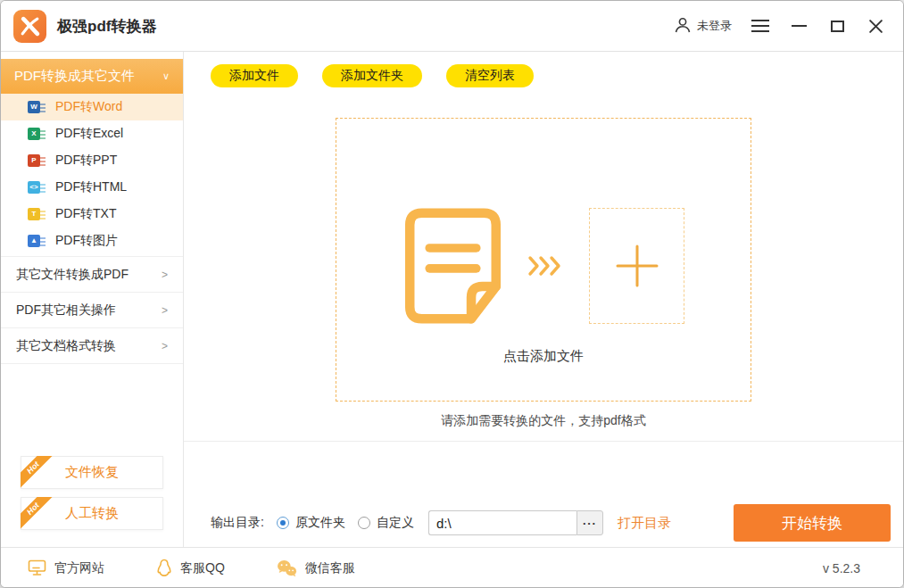  I want to click on sidebar-item-label: PDF转TXT, so click(86, 214).